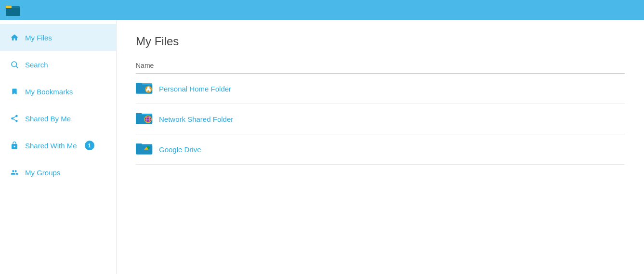 This screenshot has height=274, width=644. What do you see at coordinates (49, 91) in the screenshot?
I see `sidebar-item-my-bookmarks-label: My Bookmarks` at bounding box center [49, 91].